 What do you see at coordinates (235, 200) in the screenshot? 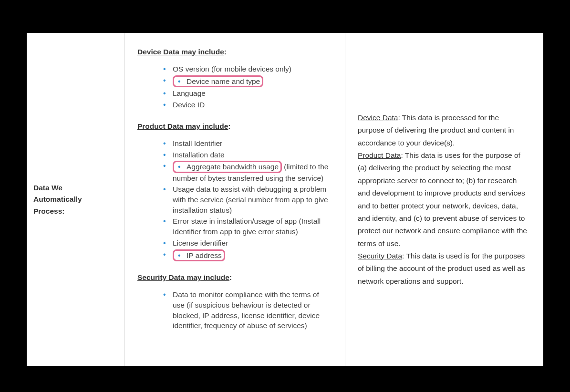
I see `product-data-list: Install IdentifierInstallation dateAggre…` at bounding box center [235, 200].